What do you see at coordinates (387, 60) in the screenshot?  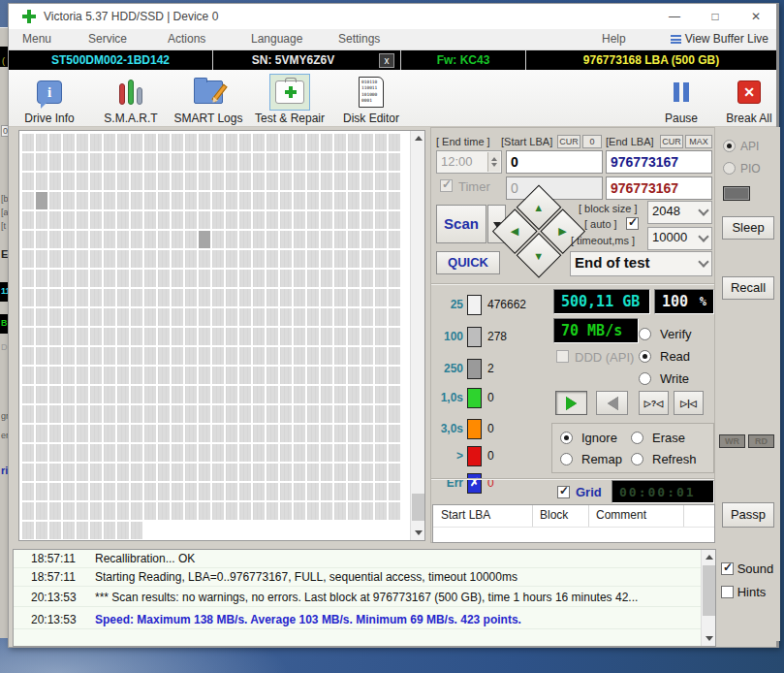 I see `drivebar-close-button: x` at bounding box center [387, 60].